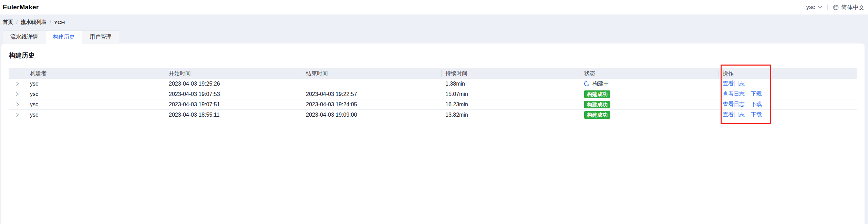 The width and height of the screenshot is (868, 224). Describe the element at coordinates (434, 7) in the screenshot. I see `topbar: EulerMaker ysc 简体中文` at that location.